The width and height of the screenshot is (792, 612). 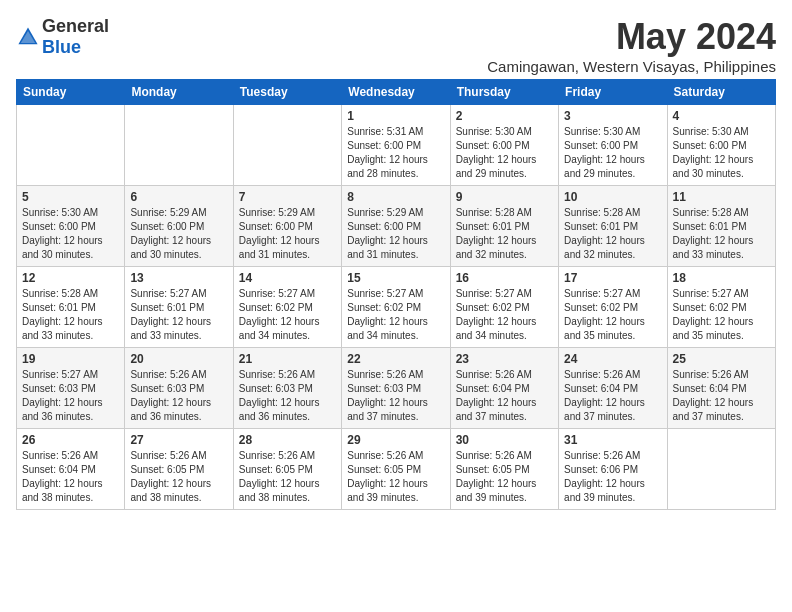 What do you see at coordinates (178, 197) in the screenshot?
I see `day-number: 6` at bounding box center [178, 197].